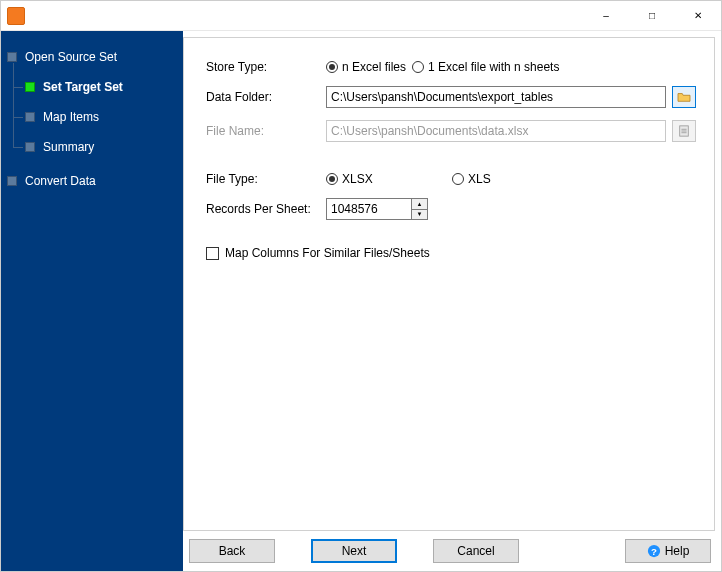 The width and height of the screenshot is (722, 572). I want to click on store-type-group: n Excel files 1 Excel file with n sheets, so click(511, 67).